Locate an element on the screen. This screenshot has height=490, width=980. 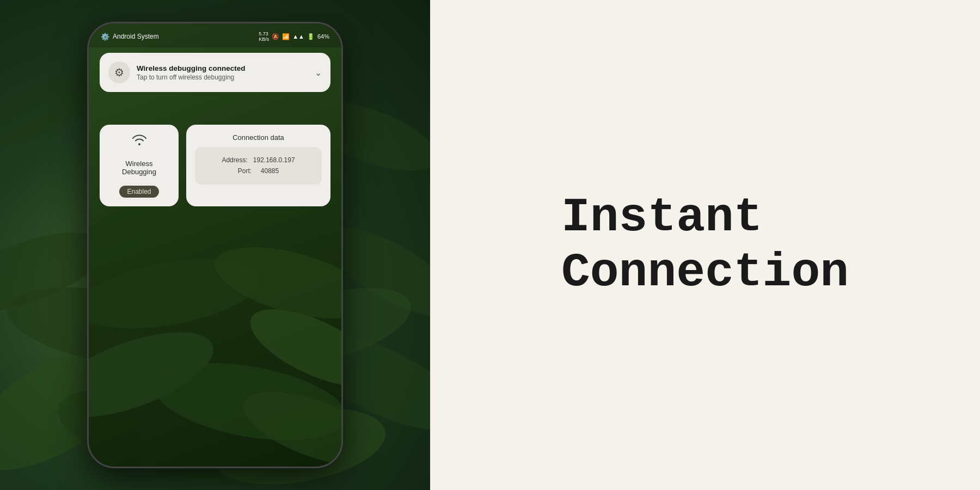
battery-percent: 64% is located at coordinates (323, 36).